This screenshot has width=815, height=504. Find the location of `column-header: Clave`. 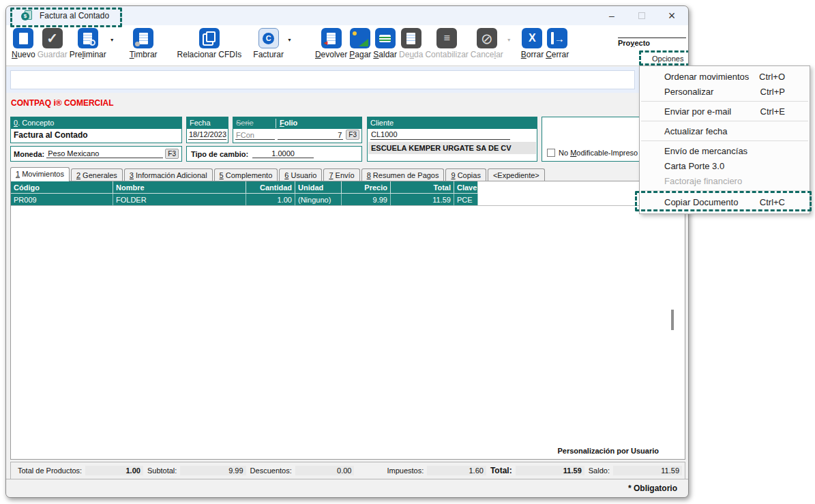

column-header: Clave is located at coordinates (466, 188).